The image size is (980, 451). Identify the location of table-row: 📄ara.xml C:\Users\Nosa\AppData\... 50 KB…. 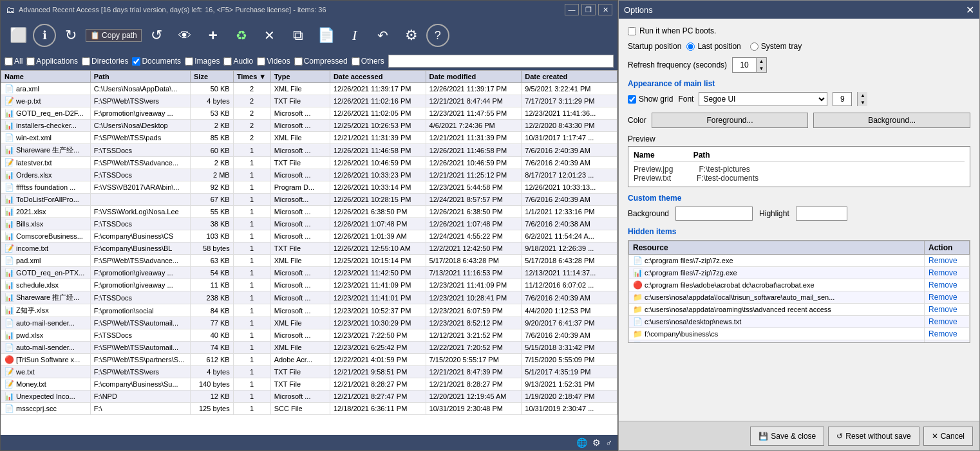
(309, 89).